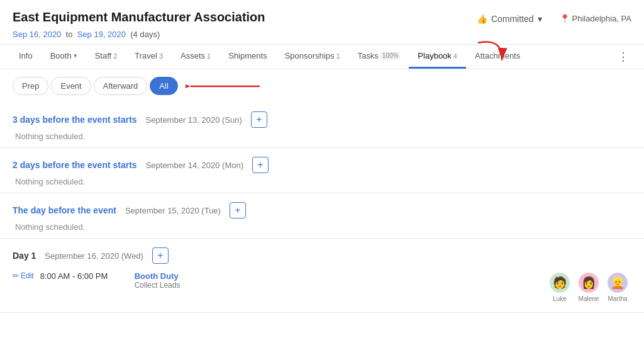 The height and width of the screenshot is (340, 644). Describe the element at coordinates (173, 210) in the screenshot. I see `day-date: September 15, 2020 (Tue)` at that location.